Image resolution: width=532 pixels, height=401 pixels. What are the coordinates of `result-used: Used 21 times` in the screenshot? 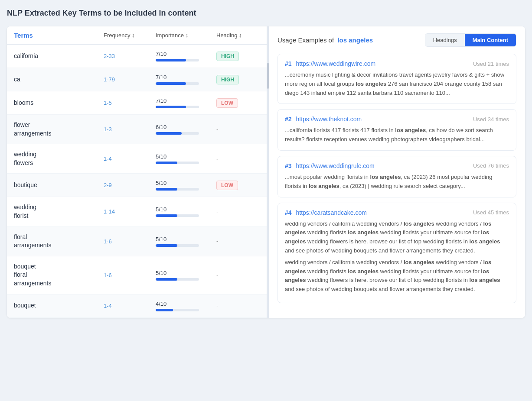 It's located at (491, 64).